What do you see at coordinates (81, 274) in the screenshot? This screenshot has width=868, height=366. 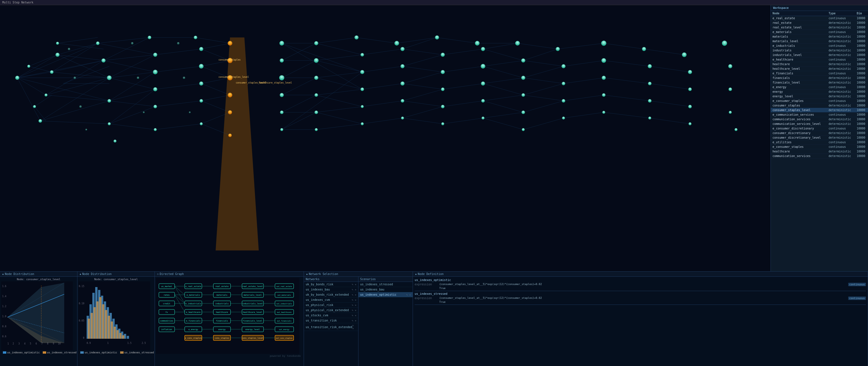 I see `expand-icon-dist2: ▲` at bounding box center [81, 274].